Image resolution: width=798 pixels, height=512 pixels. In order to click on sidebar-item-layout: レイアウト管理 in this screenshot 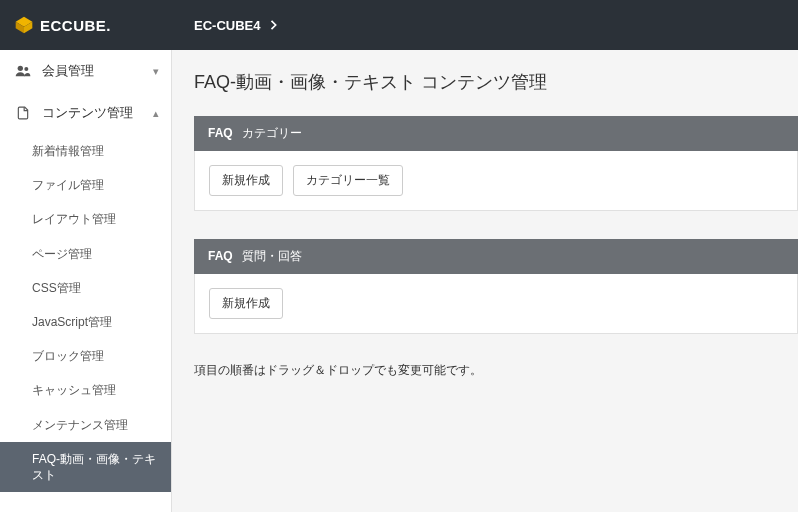, I will do `click(86, 219)`.